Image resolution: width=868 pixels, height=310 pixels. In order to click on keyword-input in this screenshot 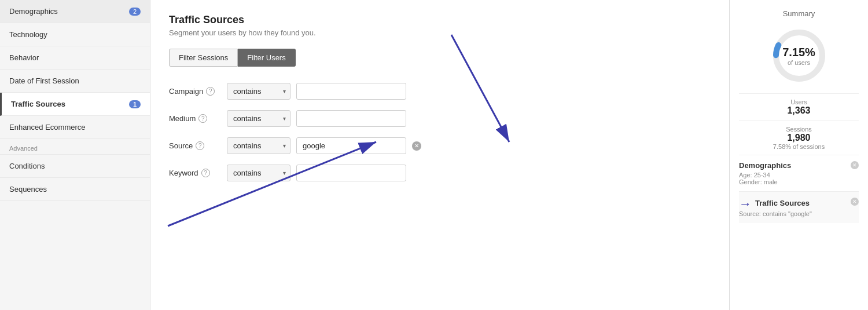, I will do `click(351, 173)`.